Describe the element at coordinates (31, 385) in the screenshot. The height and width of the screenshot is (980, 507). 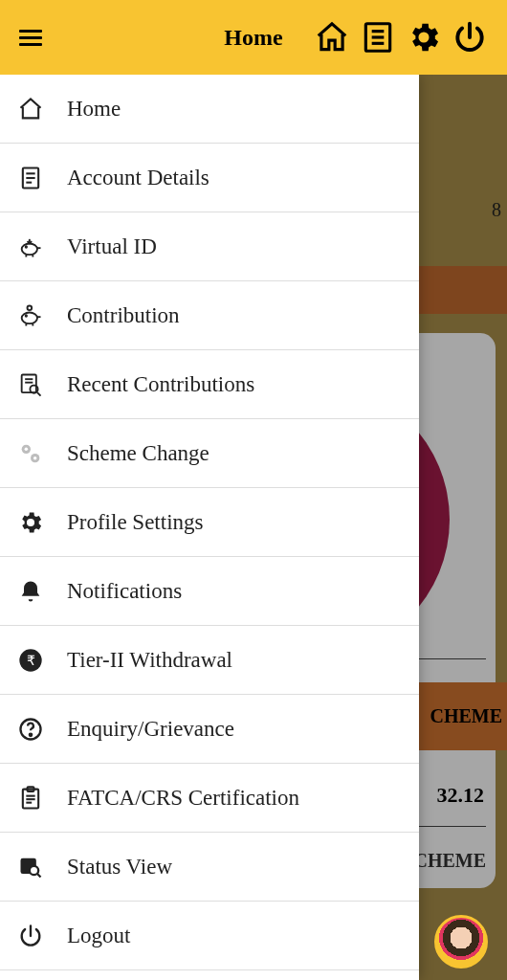
I see `search-document-icon` at that location.